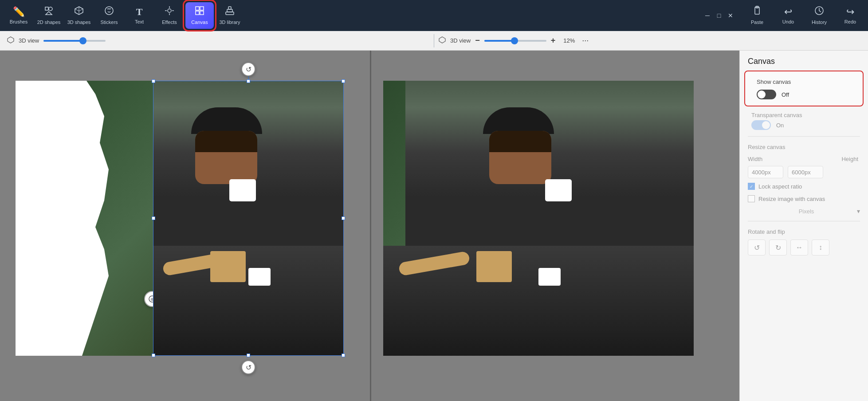 The height and width of the screenshot is (401, 868). Describe the element at coordinates (79, 16) in the screenshot. I see `tool-3dshapes: 3D shapes` at that location.